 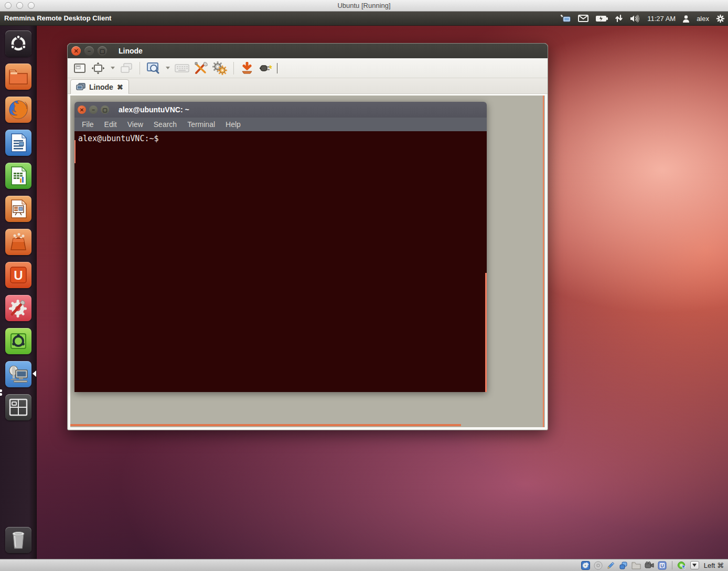 I want to click on optical-disc-icon, so click(x=598, y=566).